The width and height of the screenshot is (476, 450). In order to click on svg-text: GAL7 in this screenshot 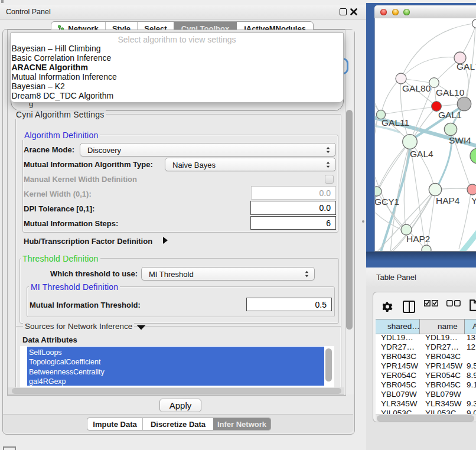, I will do `click(467, 66)`.